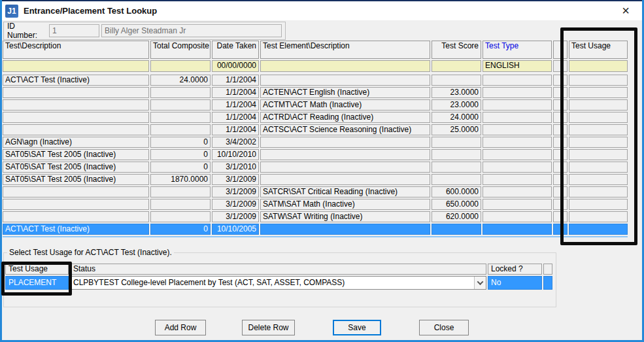  I want to click on filter-cell-composite, so click(180, 66).